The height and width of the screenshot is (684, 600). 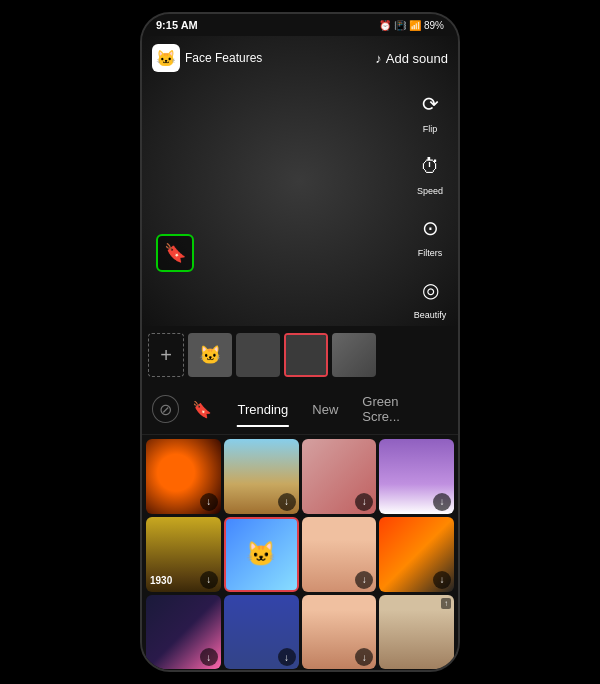 What do you see at coordinates (300, 25) in the screenshot?
I see `status-bar: 9:15 AM ⏰ 📳 📶 89%` at bounding box center [300, 25].